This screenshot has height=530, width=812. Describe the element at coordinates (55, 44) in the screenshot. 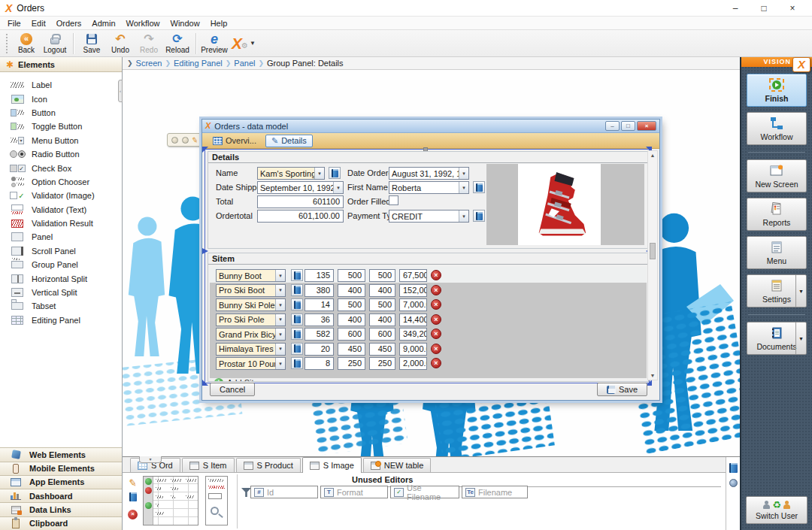

I see `logout-button: Logout` at that location.